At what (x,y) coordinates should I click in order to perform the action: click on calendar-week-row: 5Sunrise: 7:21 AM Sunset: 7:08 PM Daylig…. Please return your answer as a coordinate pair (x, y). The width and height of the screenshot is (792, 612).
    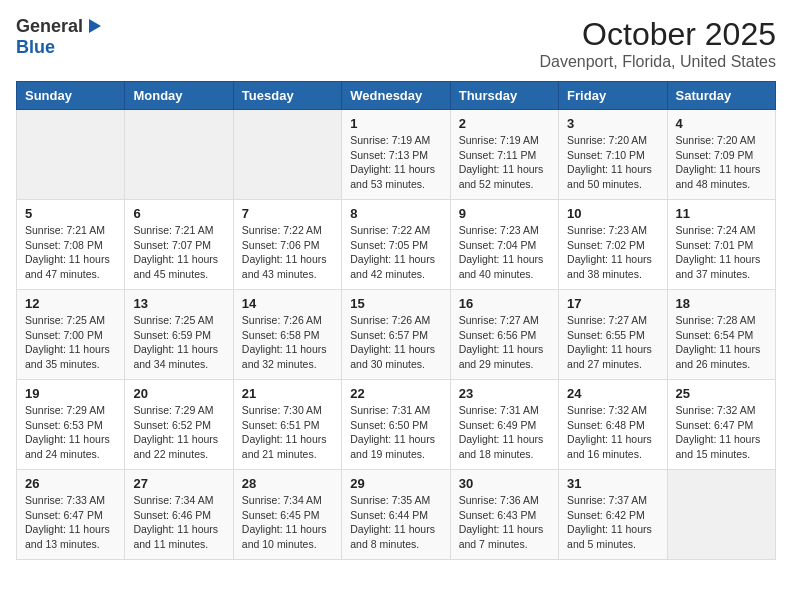
    Looking at the image, I should click on (396, 245).